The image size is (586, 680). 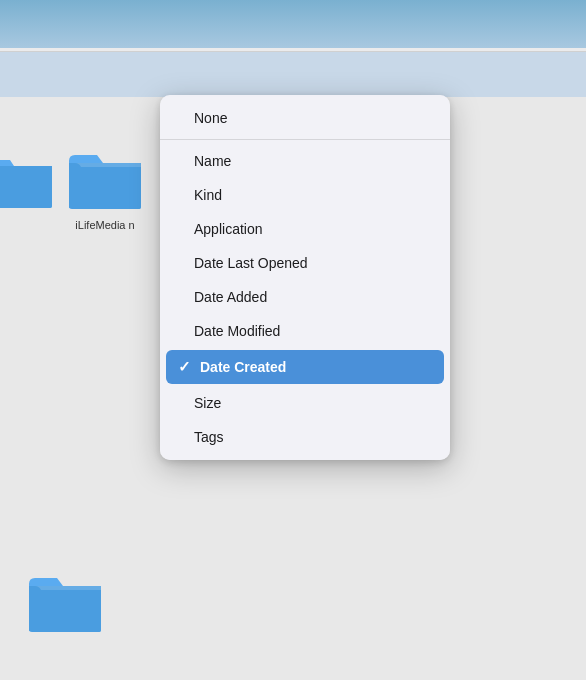 What do you see at coordinates (237, 331) in the screenshot?
I see `menu-item-date-modified-label: Date Modified` at bounding box center [237, 331].